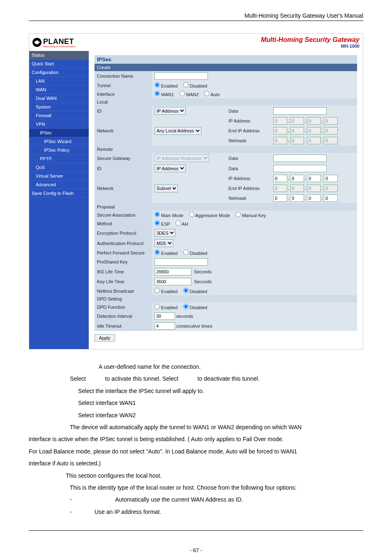  Describe the element at coordinates (166, 253) in the screenshot. I see `radio-pfs-enabled: Enabled` at that location.